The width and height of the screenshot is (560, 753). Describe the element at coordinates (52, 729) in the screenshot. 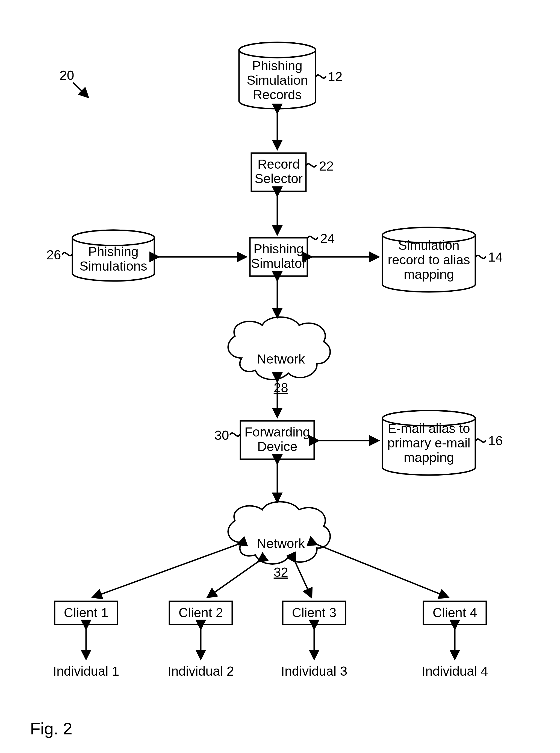

I see `figure-caption: Fig. 2` at that location.